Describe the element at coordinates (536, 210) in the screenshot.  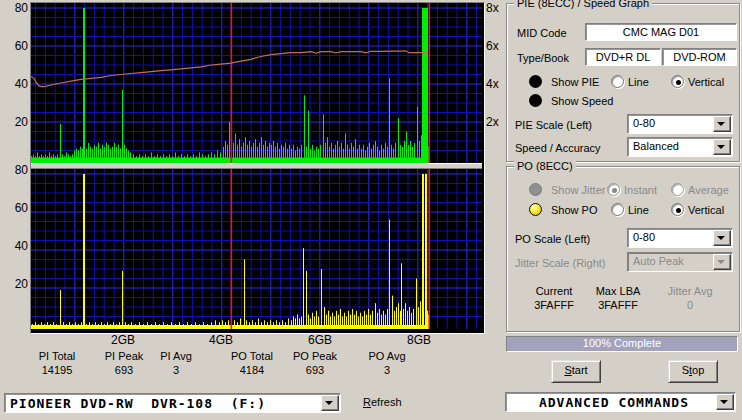
I see `po-color-indicator` at that location.